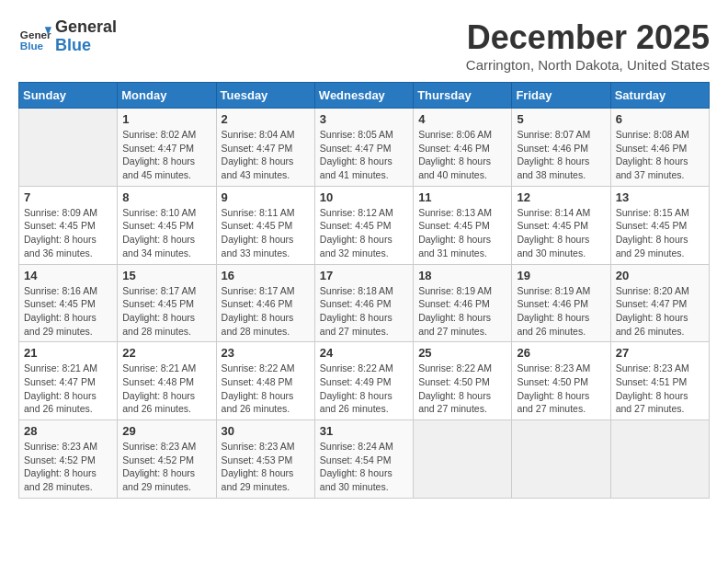 The image size is (728, 563). Describe the element at coordinates (660, 197) in the screenshot. I see `day-number: 13` at that location.